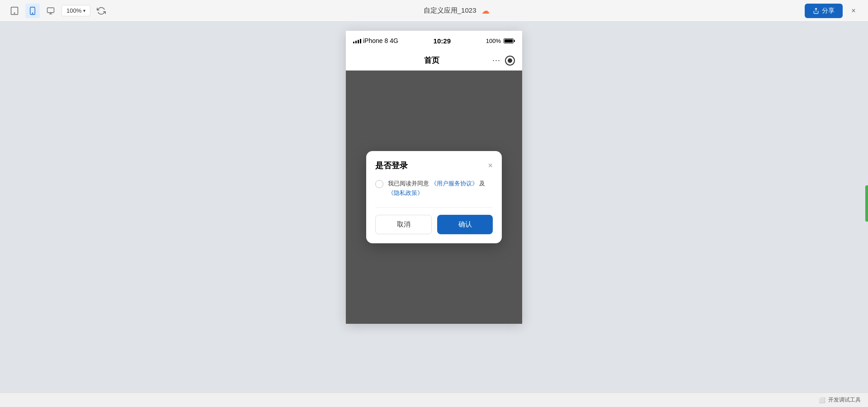 This screenshot has height=407, width=868. What do you see at coordinates (867, 204) in the screenshot?
I see `debug-tab` at bounding box center [867, 204].